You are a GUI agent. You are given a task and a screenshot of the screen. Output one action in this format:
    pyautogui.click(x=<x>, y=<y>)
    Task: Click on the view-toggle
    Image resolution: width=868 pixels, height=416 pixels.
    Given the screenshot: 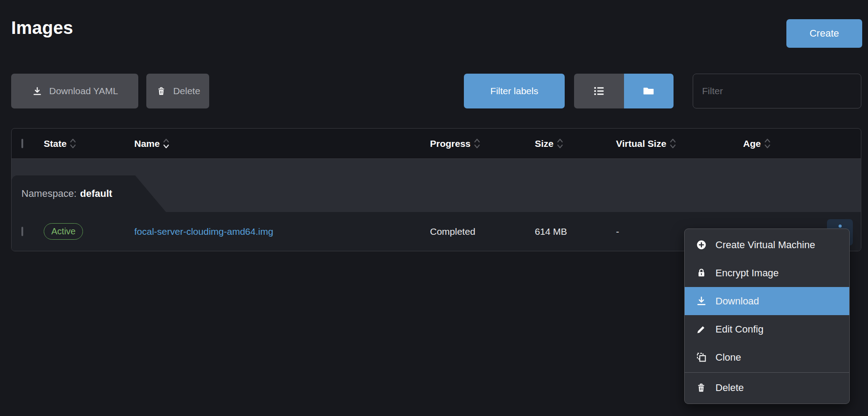 What is the action you would take?
    pyautogui.click(x=624, y=91)
    